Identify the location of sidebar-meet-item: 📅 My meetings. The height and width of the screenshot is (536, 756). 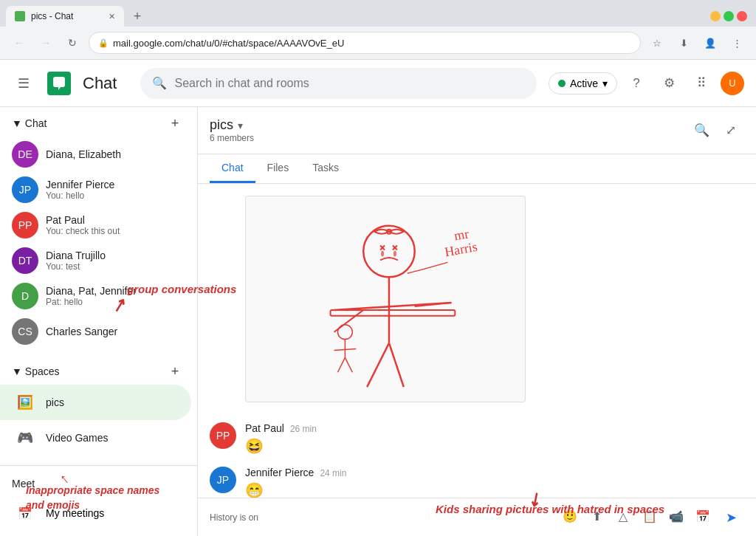
(99, 513).